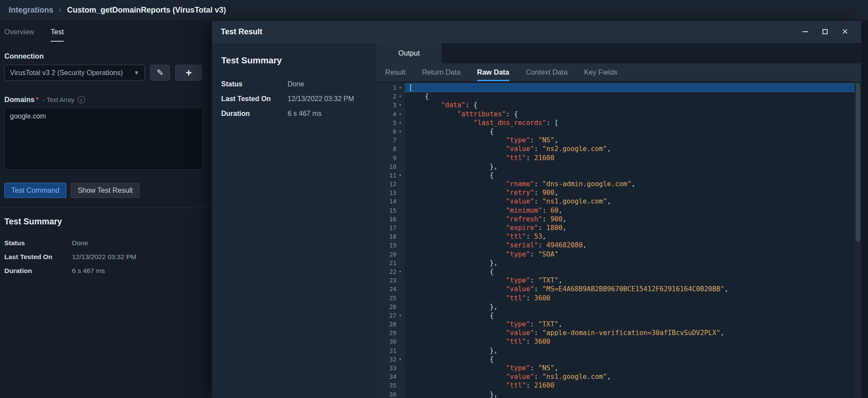 The image size is (868, 398). What do you see at coordinates (390, 377) in the screenshot?
I see `line-gutter: 34` at bounding box center [390, 377].